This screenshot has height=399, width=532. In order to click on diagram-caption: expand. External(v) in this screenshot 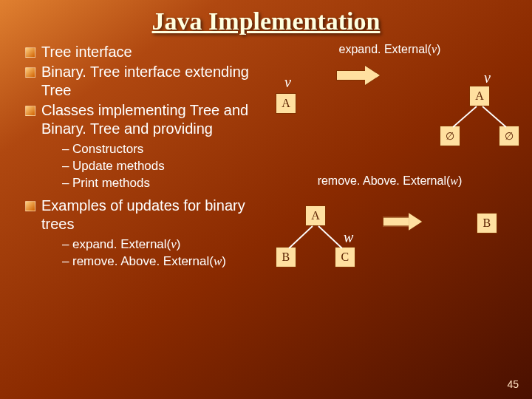, I will do `click(390, 50)`.